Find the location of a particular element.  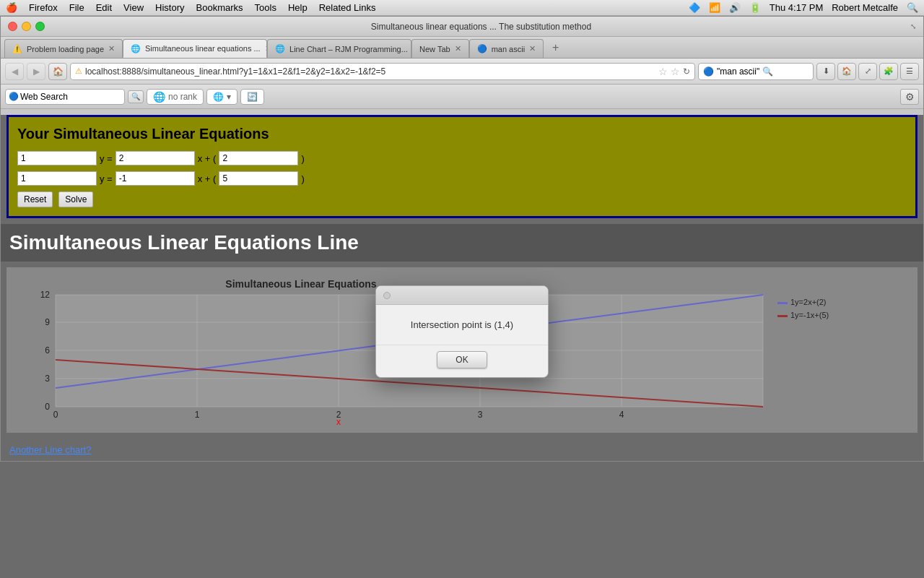

add-tab-button: + is located at coordinates (556, 48).